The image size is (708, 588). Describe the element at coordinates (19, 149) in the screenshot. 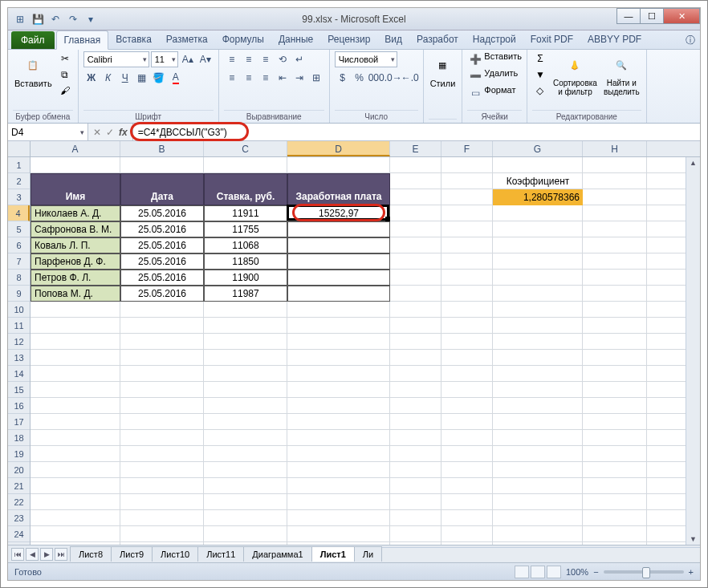

I see `select-all-corner` at that location.